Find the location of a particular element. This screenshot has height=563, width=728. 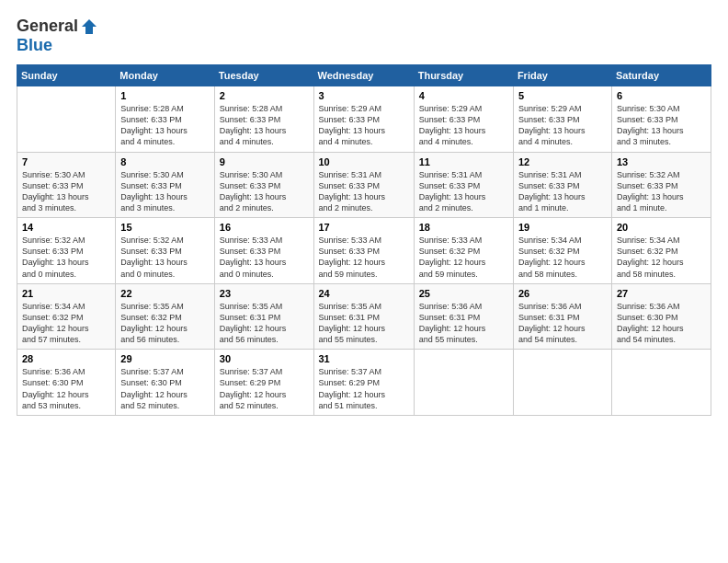

logo-icon is located at coordinates (89, 27).